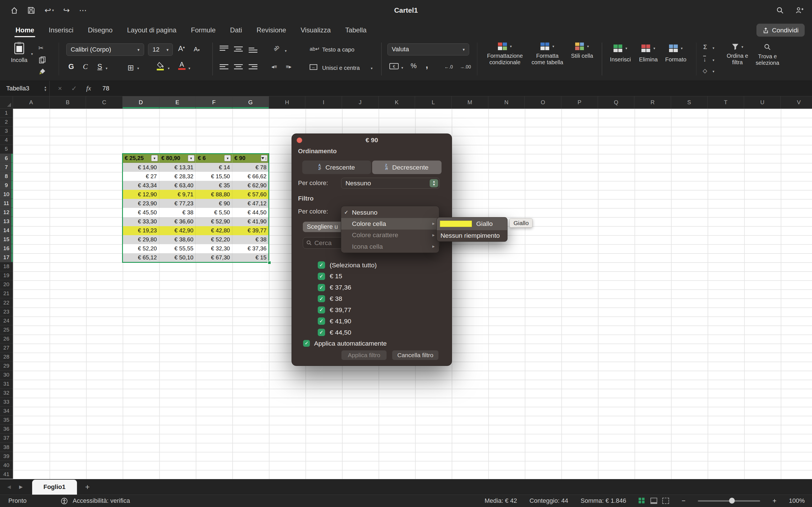  What do you see at coordinates (415, 355) in the screenshot?
I see `clear-filter-button: Cancella filtro` at bounding box center [415, 355].